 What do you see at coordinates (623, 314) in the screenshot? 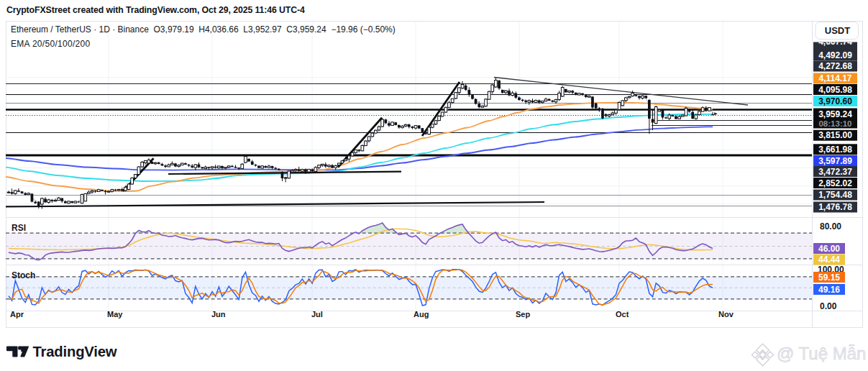
I see `svg-text: Oct` at bounding box center [623, 314].